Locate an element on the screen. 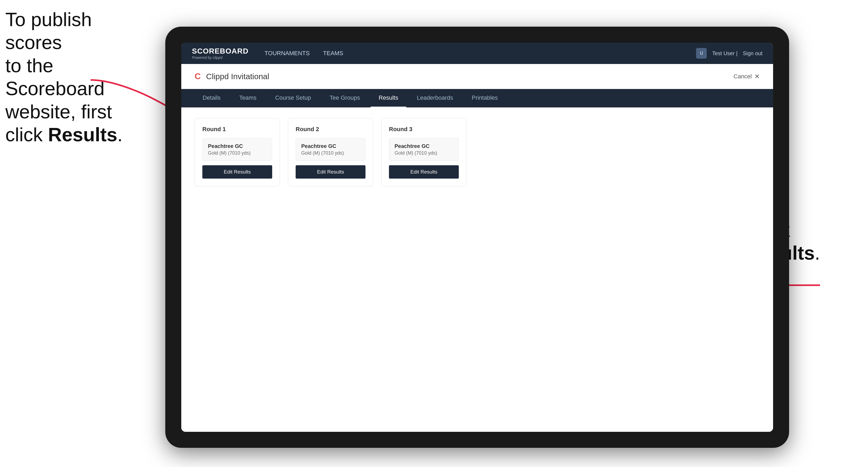 This screenshot has width=868, height=467. tab-details: Details is located at coordinates (212, 98).